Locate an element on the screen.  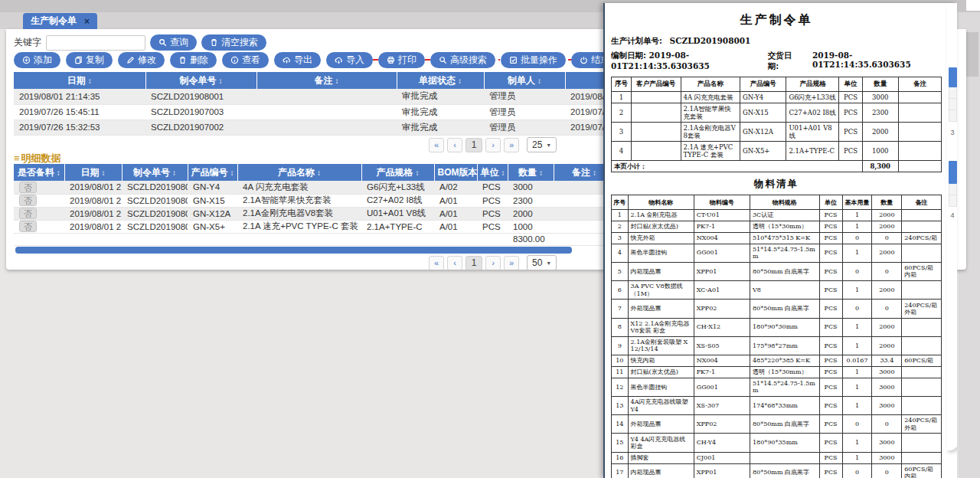
toolbar-button-7: 导入 is located at coordinates (349, 60).